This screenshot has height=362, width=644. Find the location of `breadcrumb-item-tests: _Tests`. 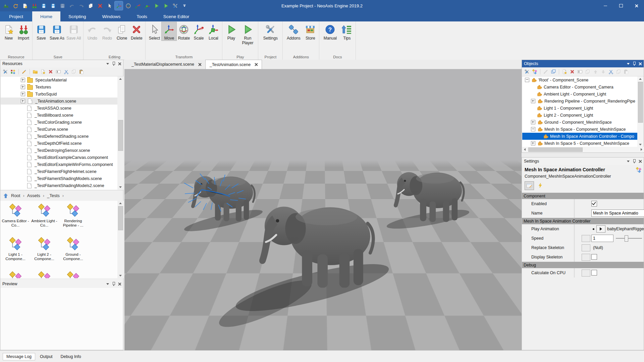

breadcrumb-item-tests: _Tests is located at coordinates (53, 196).